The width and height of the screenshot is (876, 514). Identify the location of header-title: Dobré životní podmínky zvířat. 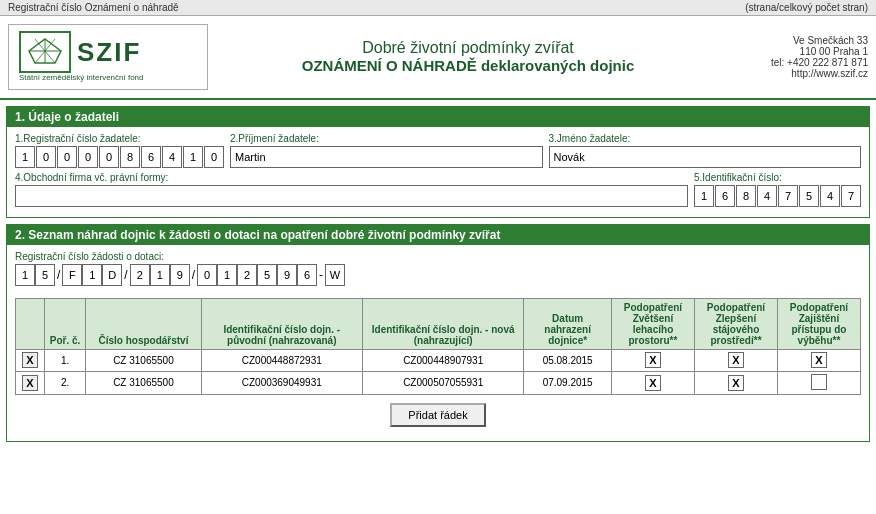
(468, 48).